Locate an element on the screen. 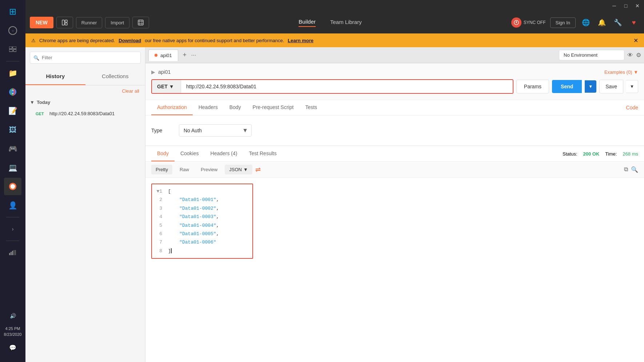 This screenshot has width=644, height=362. speaker-icon: 🔊 is located at coordinates (13, 316).